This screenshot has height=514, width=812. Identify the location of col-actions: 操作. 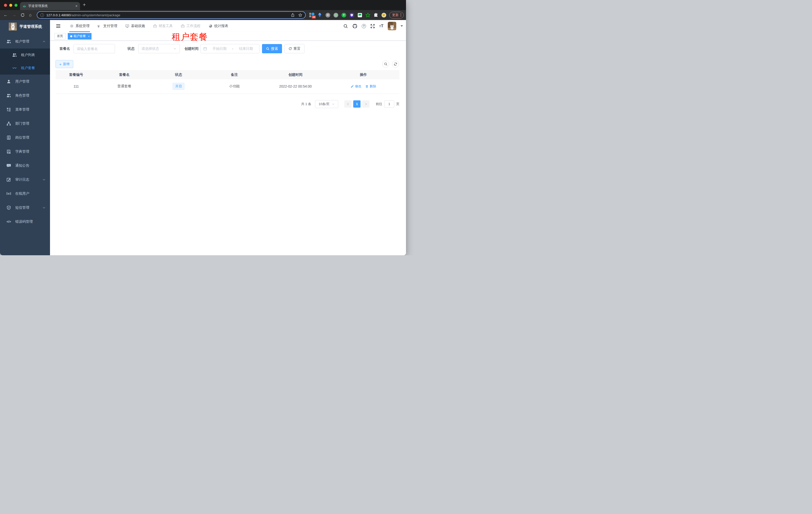
(364, 75).